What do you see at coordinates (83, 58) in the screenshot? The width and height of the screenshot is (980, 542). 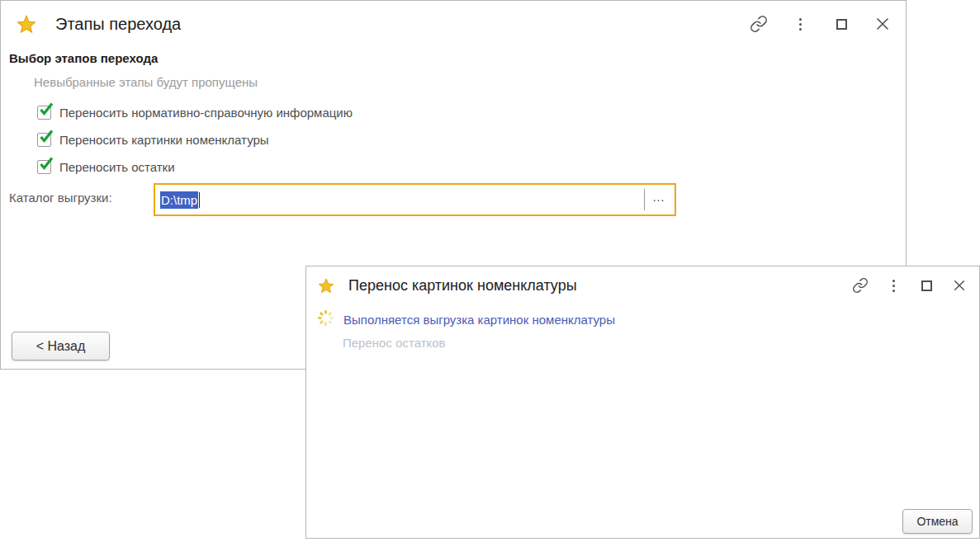 I see `section-heading: Выбор этапов перехода` at bounding box center [83, 58].